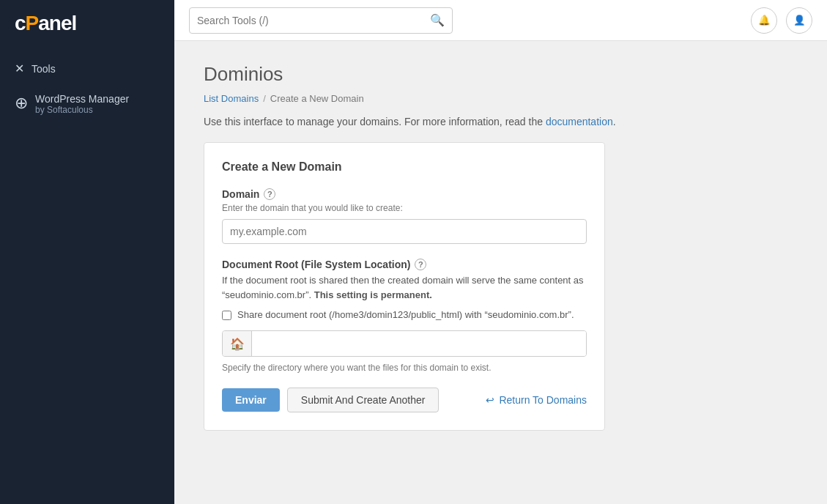  Describe the element at coordinates (404, 316) in the screenshot. I see `doc-root-group: Document Root (File System Location) ? I…` at that location.